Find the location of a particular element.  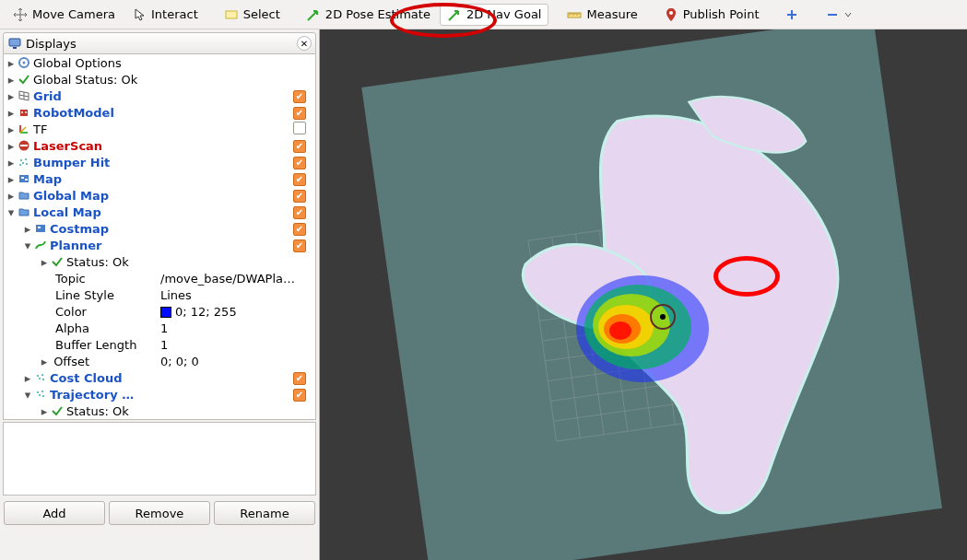

tree-label: Cost Cloud is located at coordinates (86, 378).